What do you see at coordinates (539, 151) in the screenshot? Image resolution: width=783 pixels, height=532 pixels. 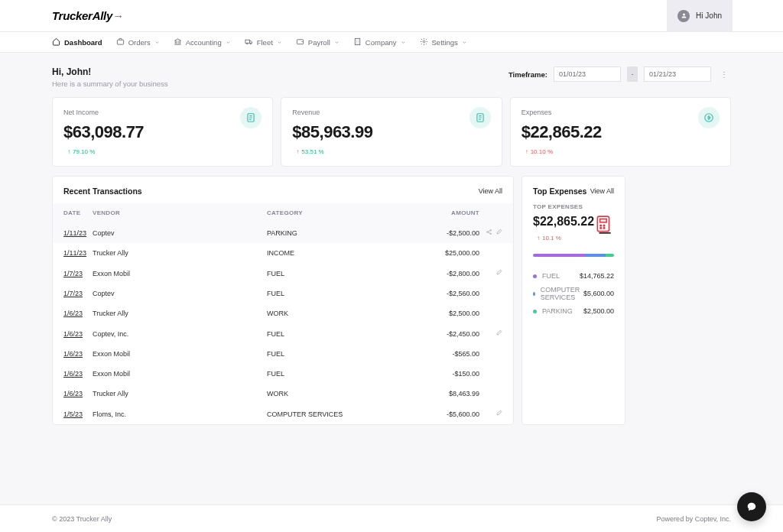 I see `card-delta: ↑ 10.10 %` at bounding box center [539, 151].